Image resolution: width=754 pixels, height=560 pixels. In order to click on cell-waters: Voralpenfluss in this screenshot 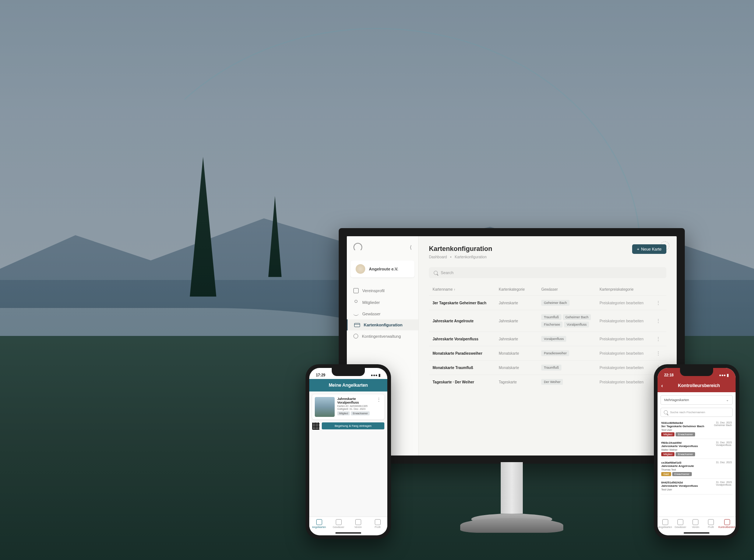, I will do `click(569, 339)`.